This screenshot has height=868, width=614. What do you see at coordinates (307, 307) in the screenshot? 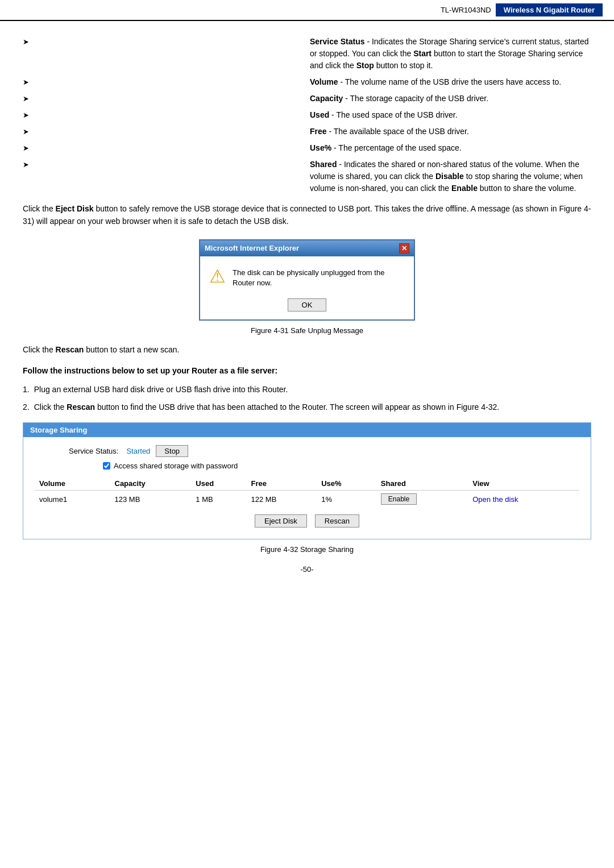
I see `dialog-footer: OK` at bounding box center [307, 307].